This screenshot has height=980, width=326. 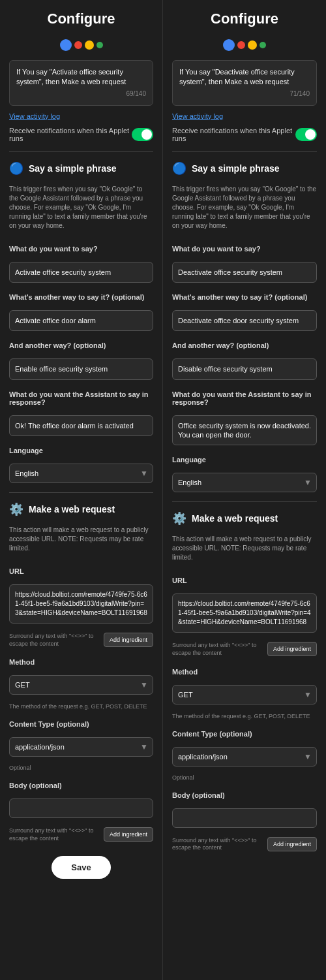 What do you see at coordinates (81, 808) in the screenshot?
I see `left-body-input` at bounding box center [81, 808].